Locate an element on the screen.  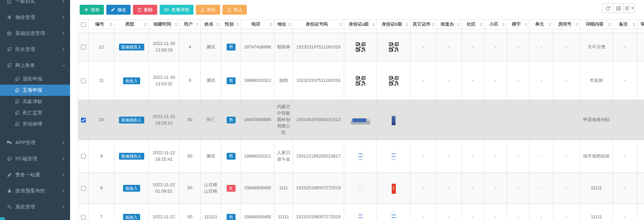
cell-detail: 申请免税补贴 is located at coordinates (596, 119).